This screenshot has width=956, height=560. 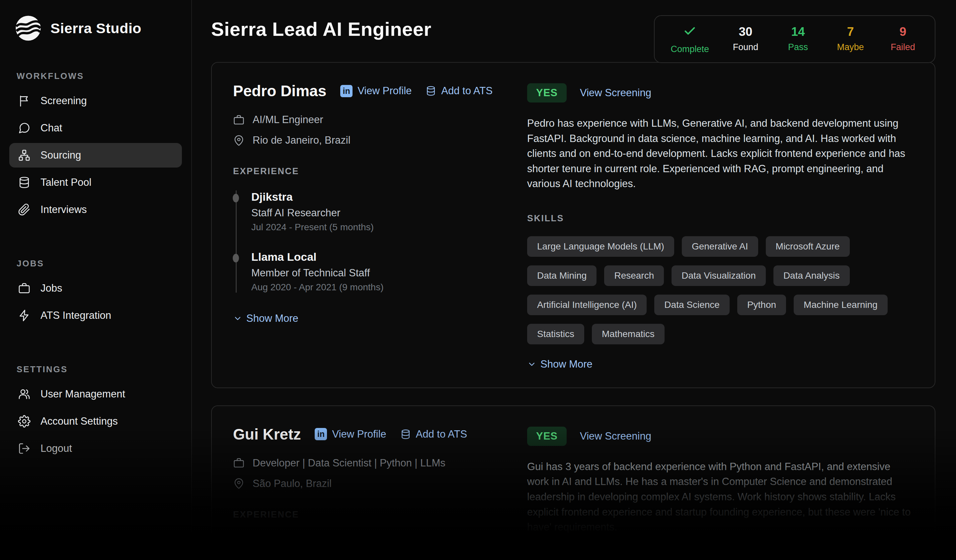 I want to click on stat-maybe: 7 Maybe, so click(x=851, y=39).